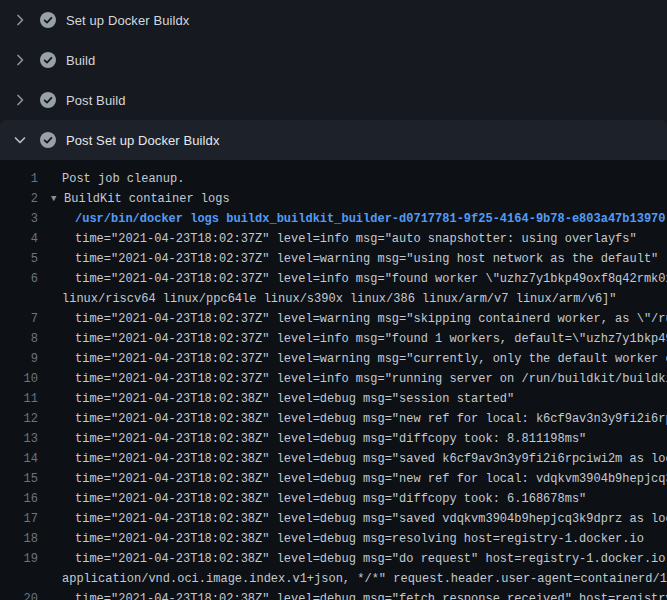 Image resolution: width=667 pixels, height=600 pixels. What do you see at coordinates (19, 259) in the screenshot?
I see `line-number: 5` at bounding box center [19, 259].